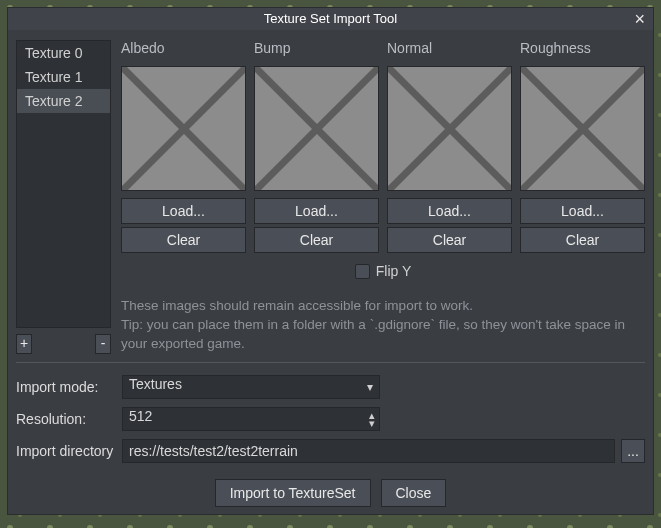  What do you see at coordinates (330, 362) in the screenshot?
I see `separator` at bounding box center [330, 362].